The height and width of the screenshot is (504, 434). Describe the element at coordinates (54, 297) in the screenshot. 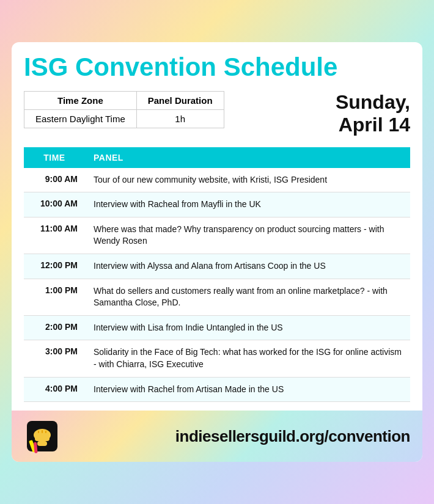

I see `time-cell: 1:00 PM` at that location.